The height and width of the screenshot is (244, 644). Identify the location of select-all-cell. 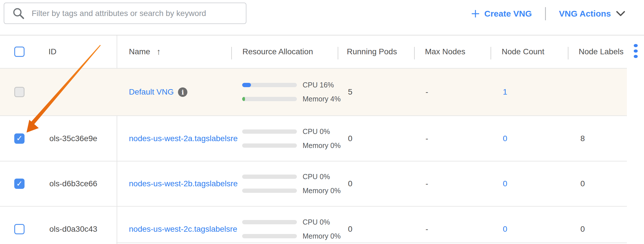
(19, 52).